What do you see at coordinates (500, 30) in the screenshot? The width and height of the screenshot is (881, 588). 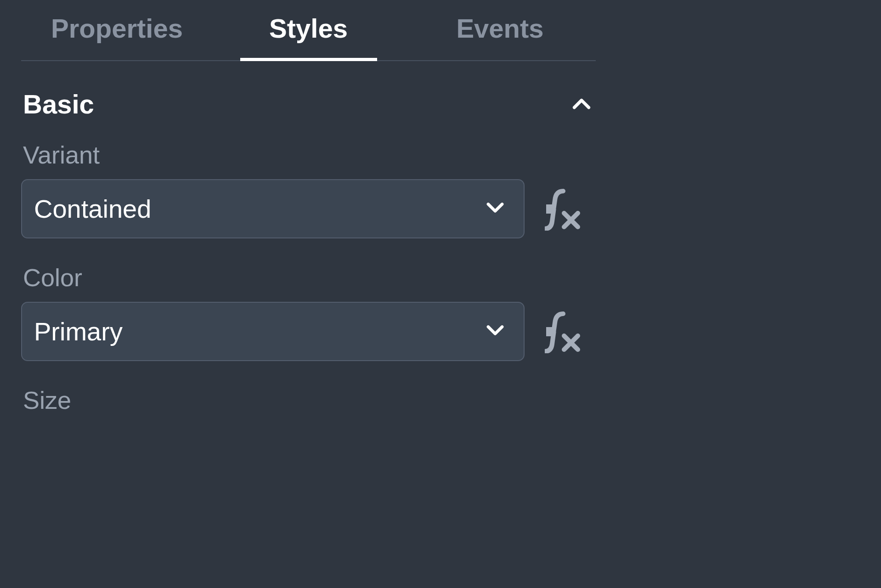 I see `tab-events: Events` at bounding box center [500, 30].